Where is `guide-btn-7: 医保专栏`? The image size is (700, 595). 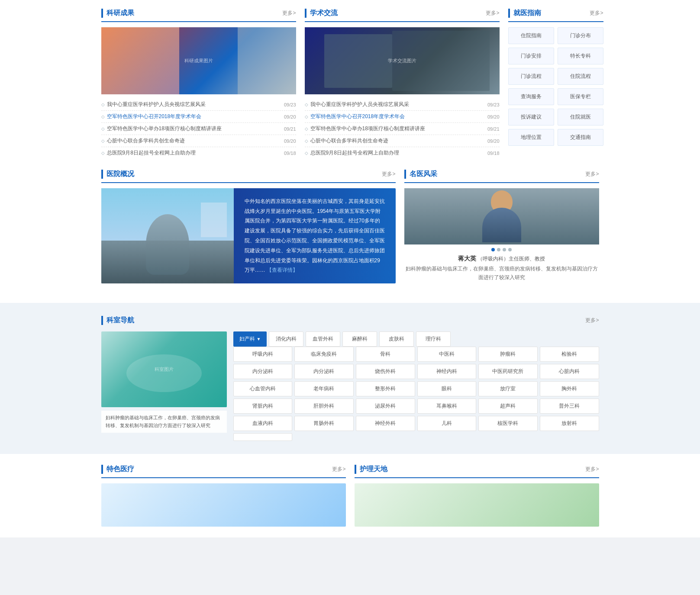
guide-btn-7: 医保专栏 is located at coordinates (581, 97).